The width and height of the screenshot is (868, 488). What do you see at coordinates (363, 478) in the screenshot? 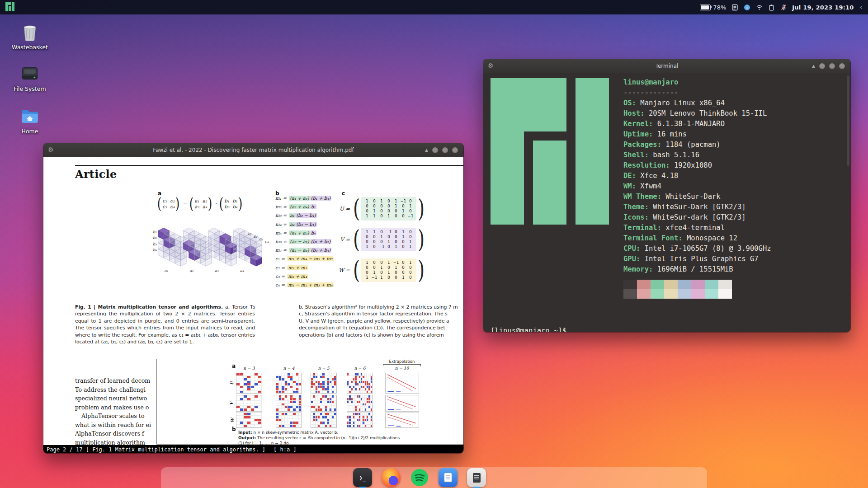
I see `dock-item-terminal: ❯_` at bounding box center [363, 478].